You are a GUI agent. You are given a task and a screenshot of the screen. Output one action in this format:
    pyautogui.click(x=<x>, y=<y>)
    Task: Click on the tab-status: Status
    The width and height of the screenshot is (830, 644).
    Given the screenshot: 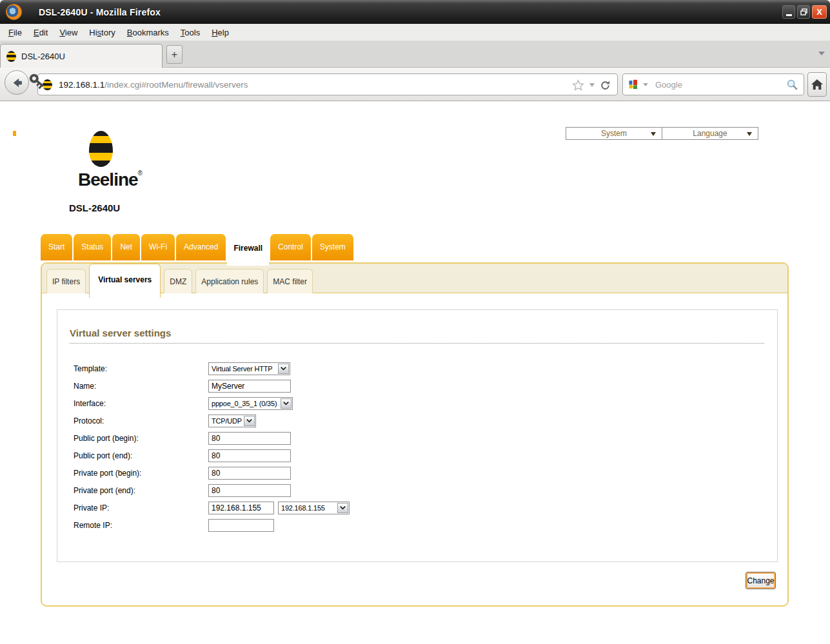 What is the action you would take?
    pyautogui.click(x=92, y=248)
    